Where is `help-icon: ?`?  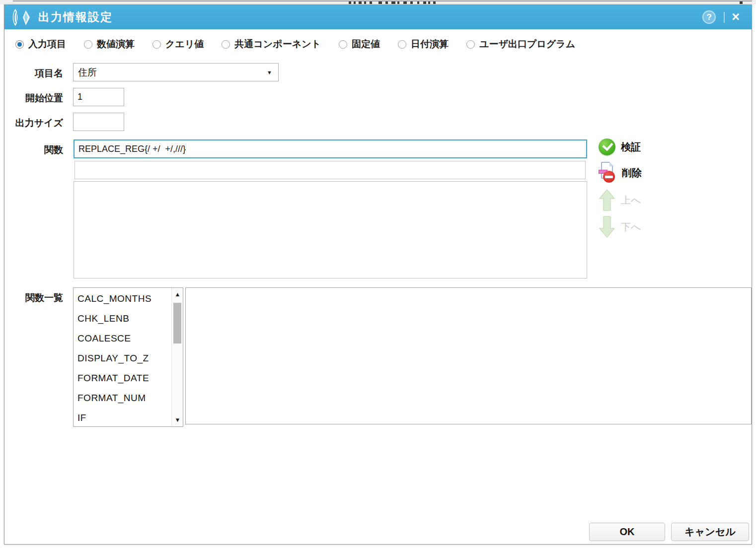
help-icon: ? is located at coordinates (709, 17).